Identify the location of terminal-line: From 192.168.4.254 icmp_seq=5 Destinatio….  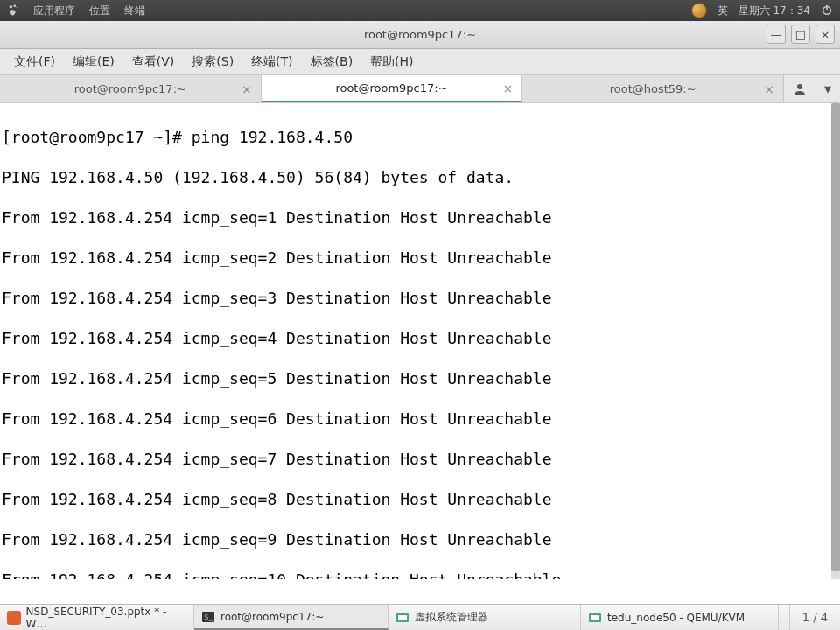
(419, 378).